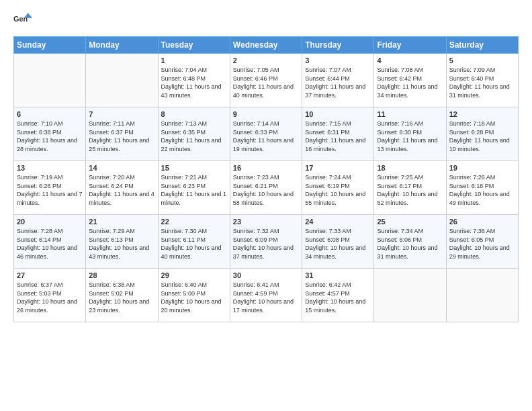 This screenshot has width=532, height=411. I want to click on day-info: Sunrise: 7:05 AMSunset: 6:46 PMDaylight:…, so click(266, 83).